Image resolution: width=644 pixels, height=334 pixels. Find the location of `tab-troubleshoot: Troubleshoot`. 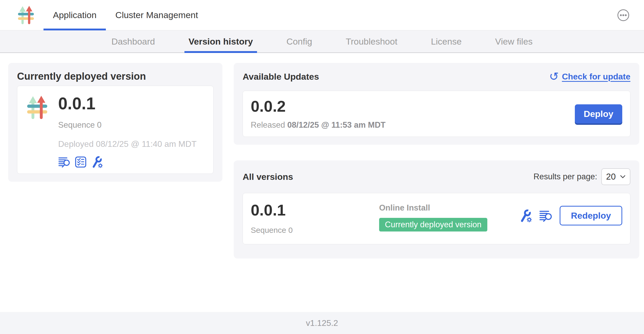

tab-troubleshoot: Troubleshoot is located at coordinates (372, 41).